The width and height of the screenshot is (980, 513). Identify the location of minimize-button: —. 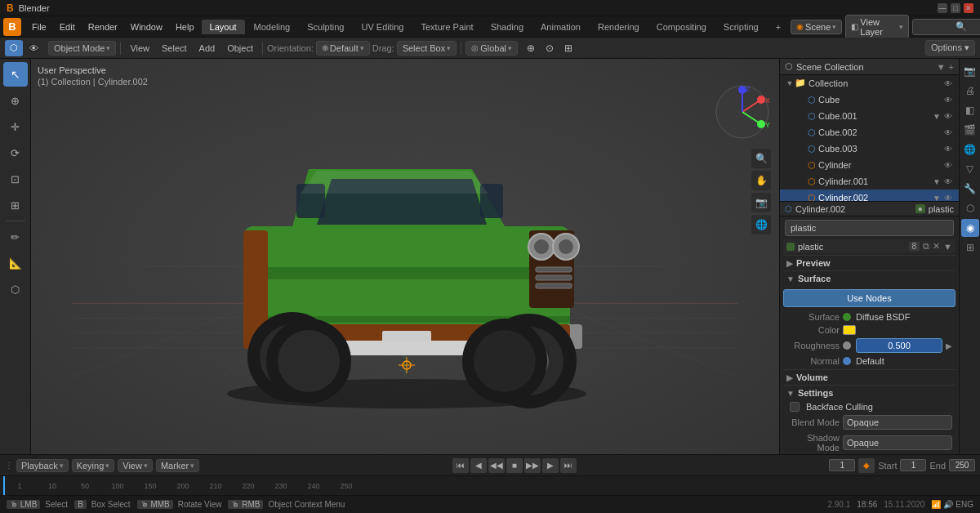
(942, 8).